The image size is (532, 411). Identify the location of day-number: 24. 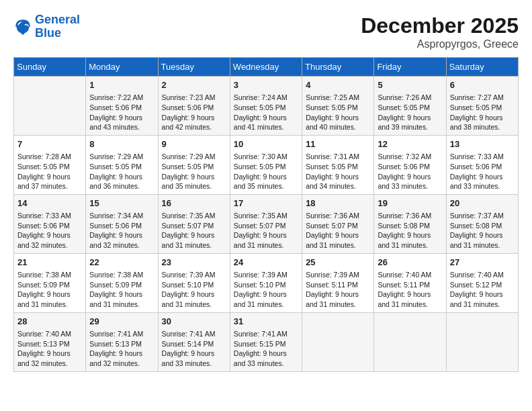
(266, 263).